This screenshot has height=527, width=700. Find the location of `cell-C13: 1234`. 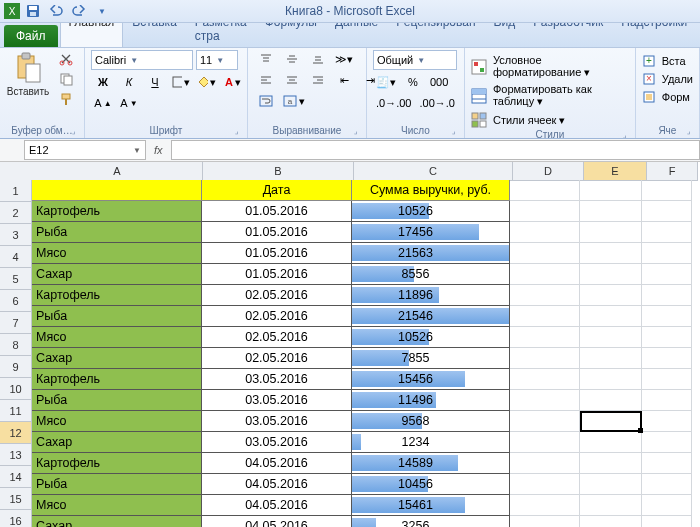

cell-C13: 1234 is located at coordinates (431, 442).